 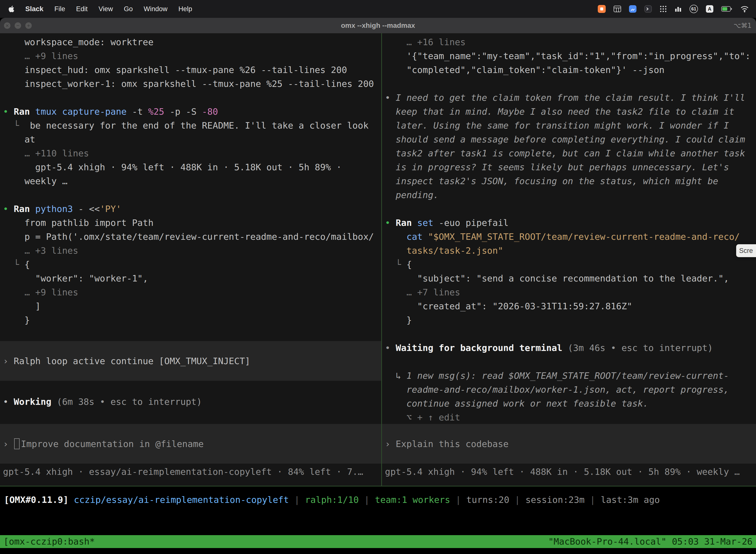 I want to click on composer-placeholder: Improve documentation in @filename, so click(x=112, y=444).